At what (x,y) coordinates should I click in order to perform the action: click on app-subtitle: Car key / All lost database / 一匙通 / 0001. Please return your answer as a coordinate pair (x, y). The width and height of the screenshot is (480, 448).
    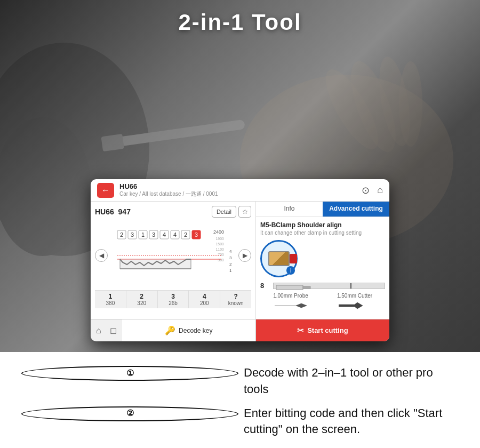
    Looking at the image, I should click on (238, 194).